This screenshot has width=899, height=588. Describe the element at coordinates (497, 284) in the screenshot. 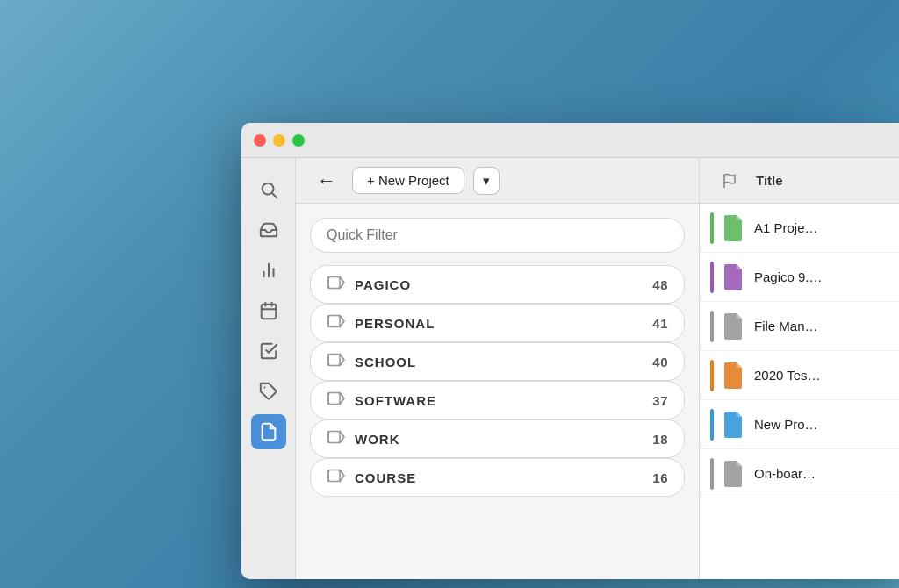

I see `filter-tag-pagico: PAGICO 48` at that location.